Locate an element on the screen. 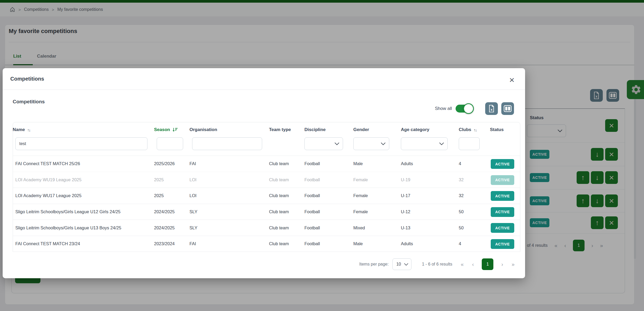 This screenshot has height=311, width=644. modal-pagination: Items per page: 10 1 - 6 of 6 results « … is located at coordinates (437, 264).